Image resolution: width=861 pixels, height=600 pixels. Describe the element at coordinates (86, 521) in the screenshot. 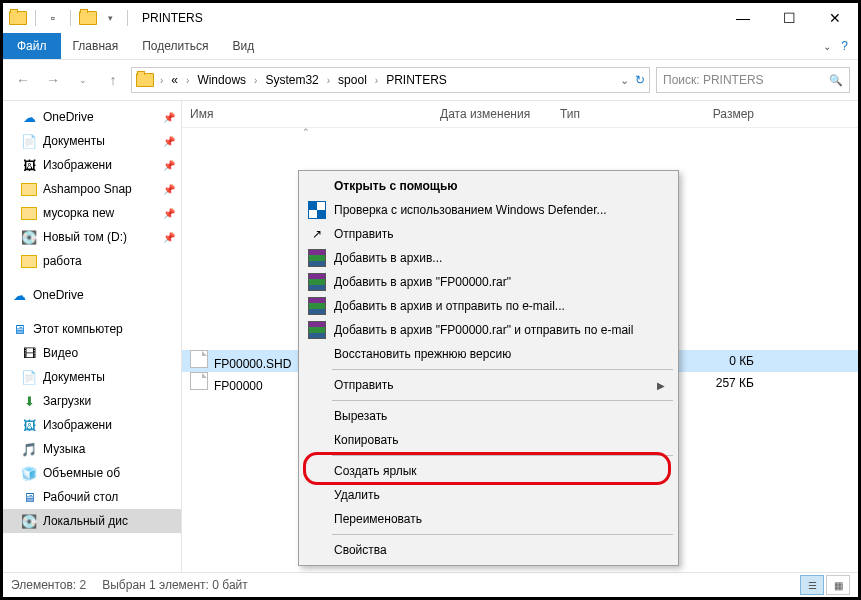

I see `tree-label: Локальный дис` at that location.